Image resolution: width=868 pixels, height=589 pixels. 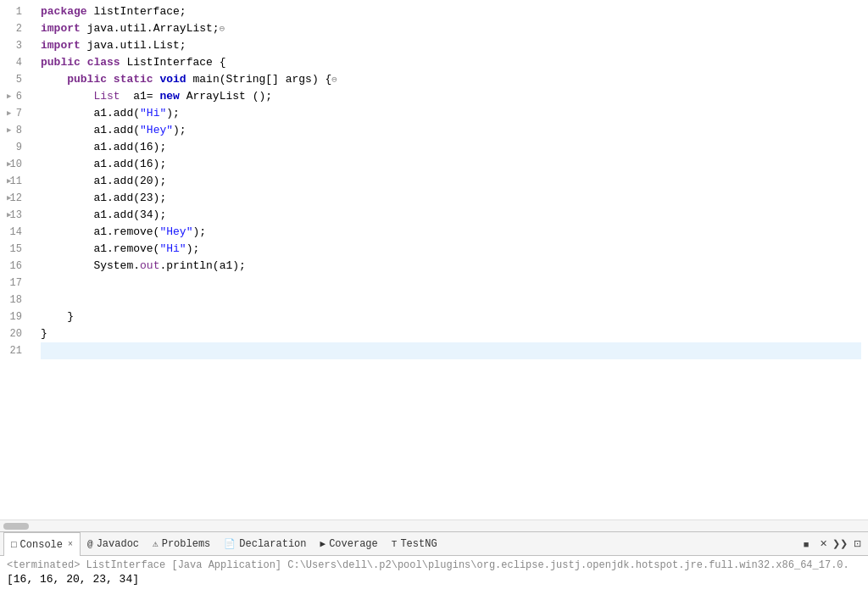 What do you see at coordinates (434, 544) in the screenshot?
I see `tabs-bar: □Console×@Javadoc⚠Problems📄Declaration▶C…` at bounding box center [434, 544].